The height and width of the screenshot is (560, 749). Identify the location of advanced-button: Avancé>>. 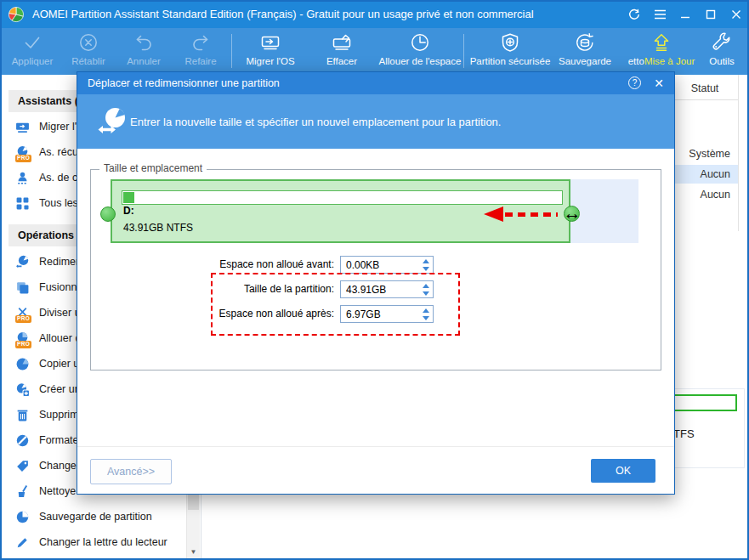
(131, 472).